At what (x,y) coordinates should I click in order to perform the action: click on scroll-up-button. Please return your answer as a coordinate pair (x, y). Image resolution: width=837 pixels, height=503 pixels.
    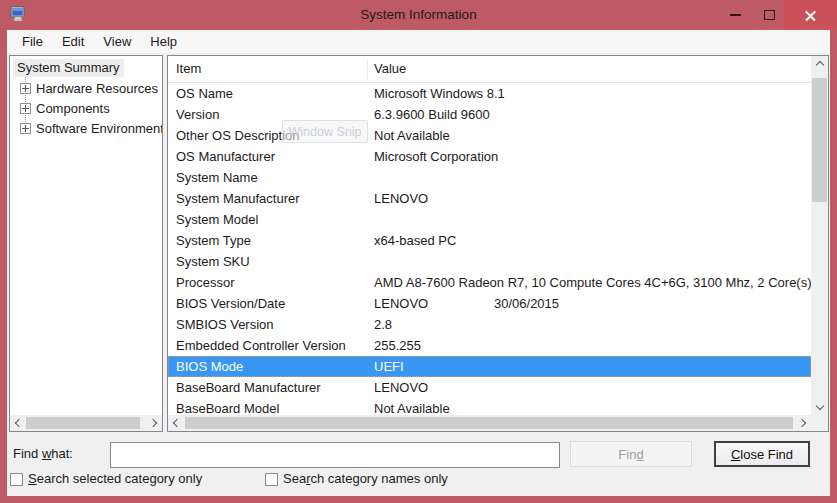
    Looking at the image, I should click on (820, 64).